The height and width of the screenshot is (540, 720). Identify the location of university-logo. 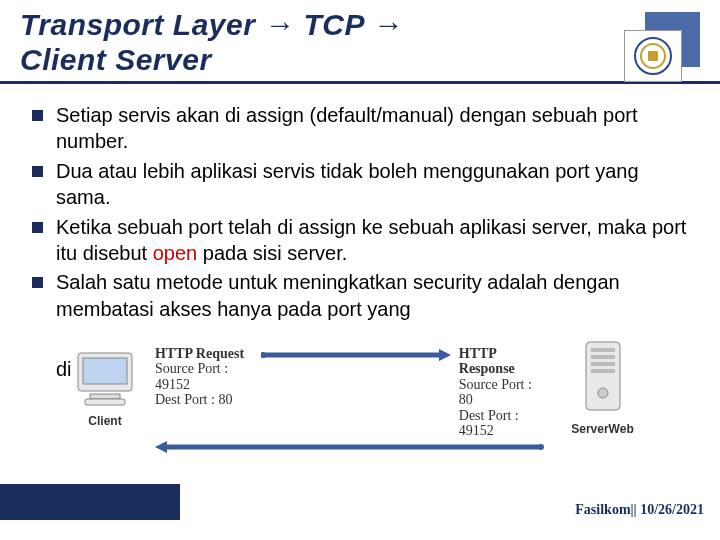
(653, 56).